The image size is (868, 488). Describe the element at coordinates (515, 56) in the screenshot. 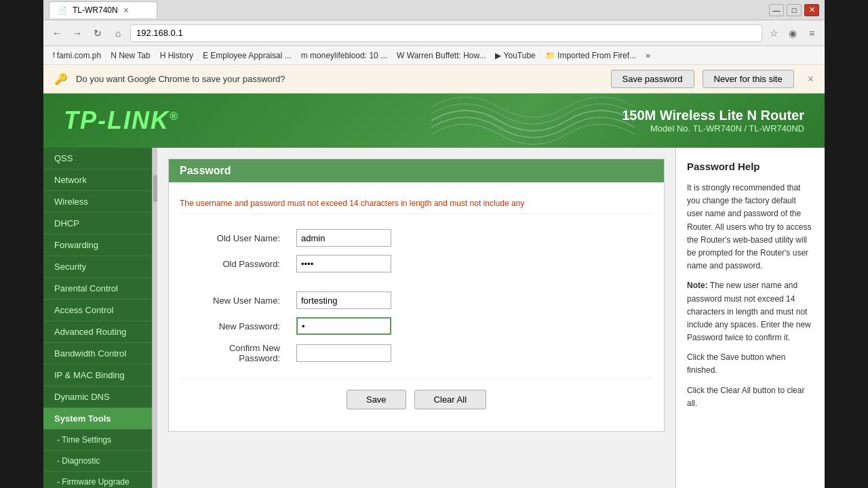

I see `bookmark-youtube: ▶ YouTube` at that location.